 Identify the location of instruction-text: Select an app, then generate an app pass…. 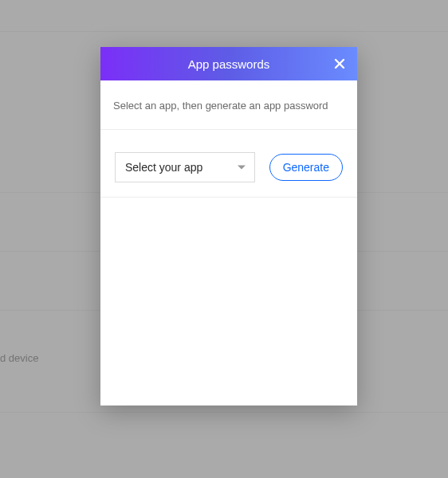
(229, 105).